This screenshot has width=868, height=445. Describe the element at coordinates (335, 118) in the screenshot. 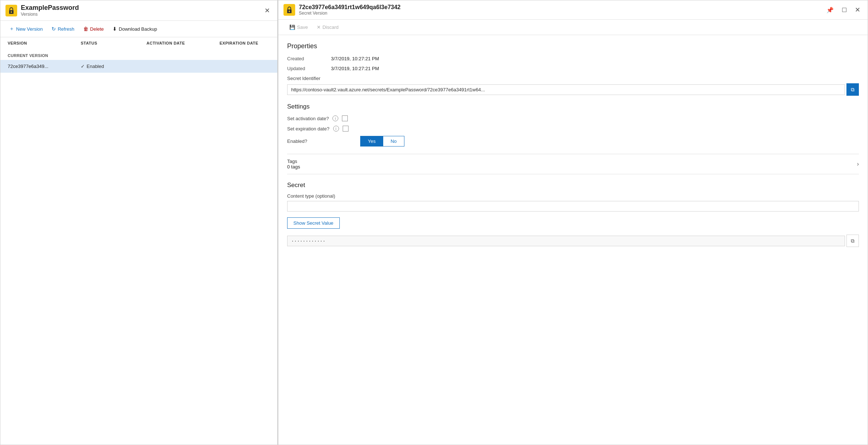

I see `activation-info-icon: i` at that location.